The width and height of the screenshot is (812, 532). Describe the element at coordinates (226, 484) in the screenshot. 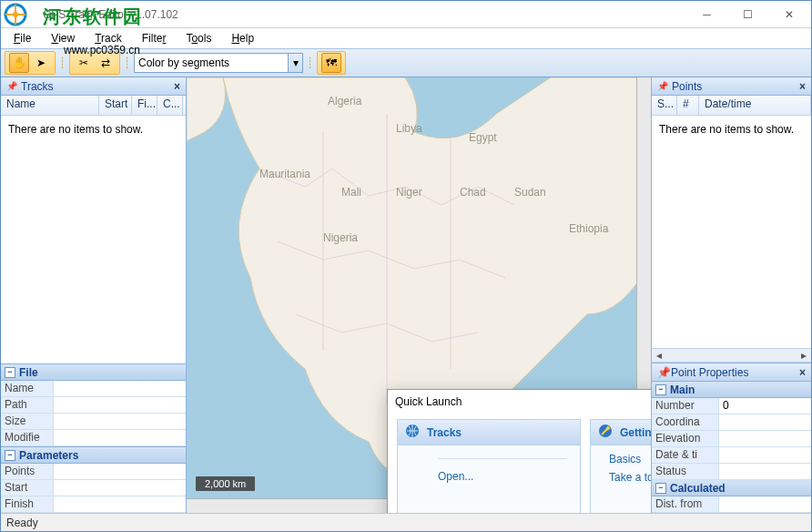

I see `scale-bar: 2,000 km` at that location.